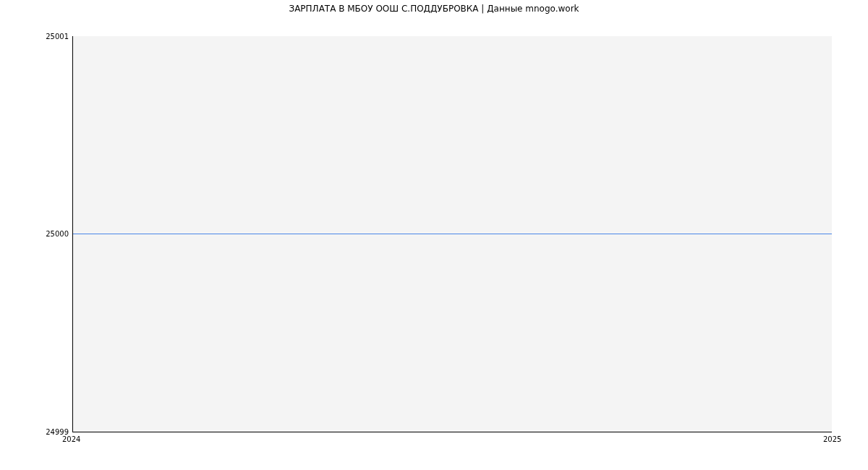 This screenshot has width=868, height=470. What do you see at coordinates (452, 432) in the screenshot?
I see `x-axis-line` at bounding box center [452, 432].